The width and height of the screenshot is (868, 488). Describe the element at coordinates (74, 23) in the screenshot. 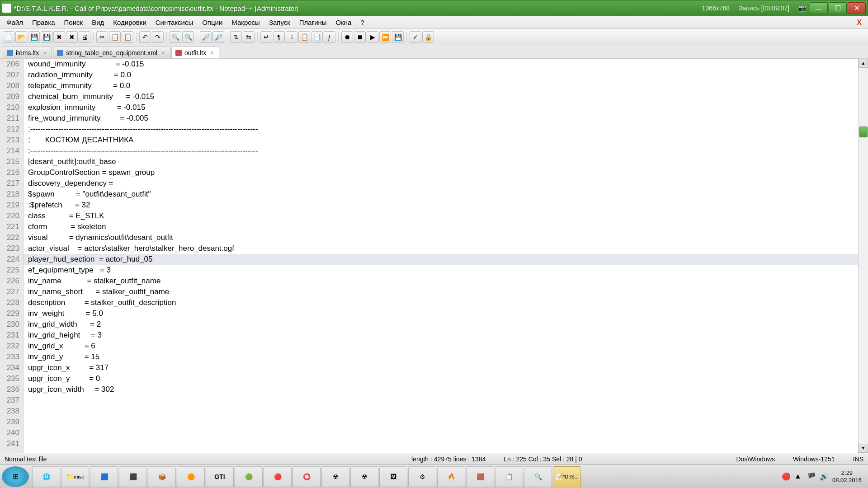

I see `menu-search: Поиск` at that location.